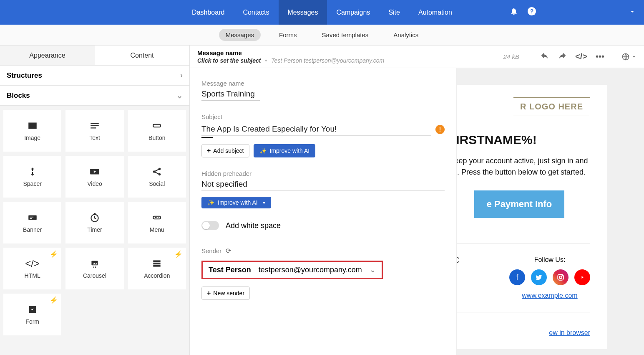 The height and width of the screenshot is (355, 644). Describe the element at coordinates (157, 131) in the screenshot. I see `block-button: Button` at that location.